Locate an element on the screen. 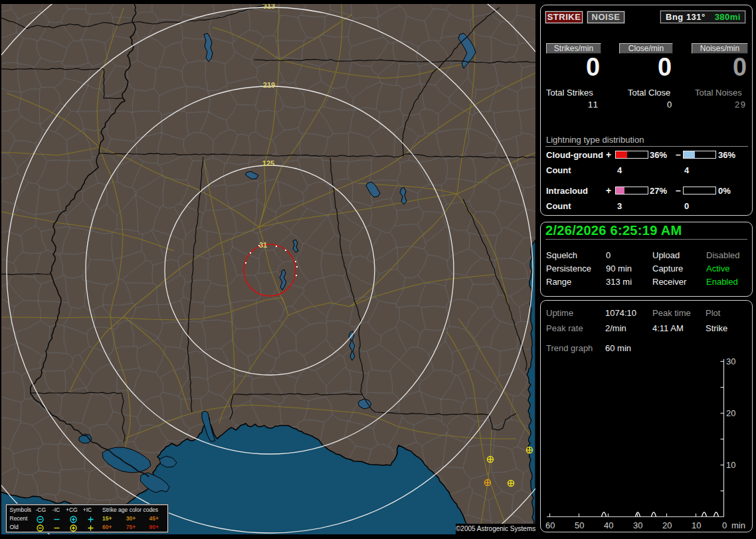  svg-text: 125 is located at coordinates (268, 163).